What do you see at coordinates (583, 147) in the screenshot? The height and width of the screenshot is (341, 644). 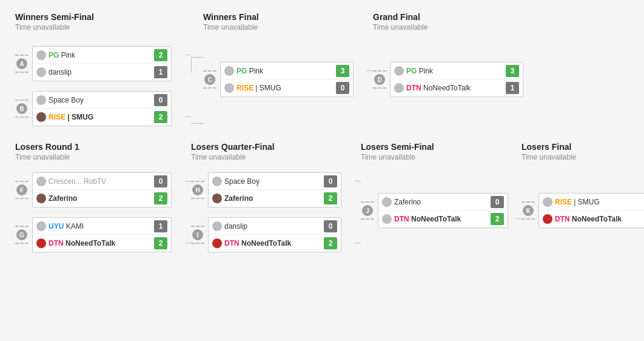 I see `round-title: Losers Final` at bounding box center [583, 147].